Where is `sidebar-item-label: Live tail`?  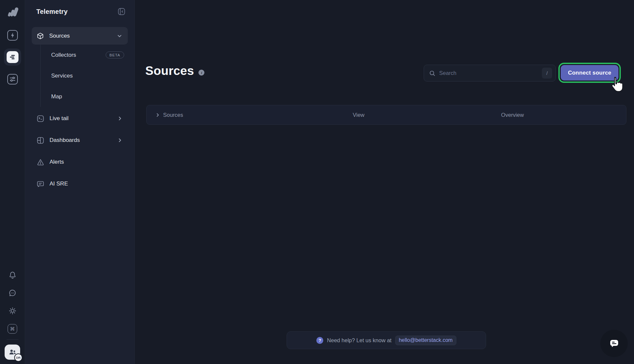
sidebar-item-label: Live tail is located at coordinates (59, 118).